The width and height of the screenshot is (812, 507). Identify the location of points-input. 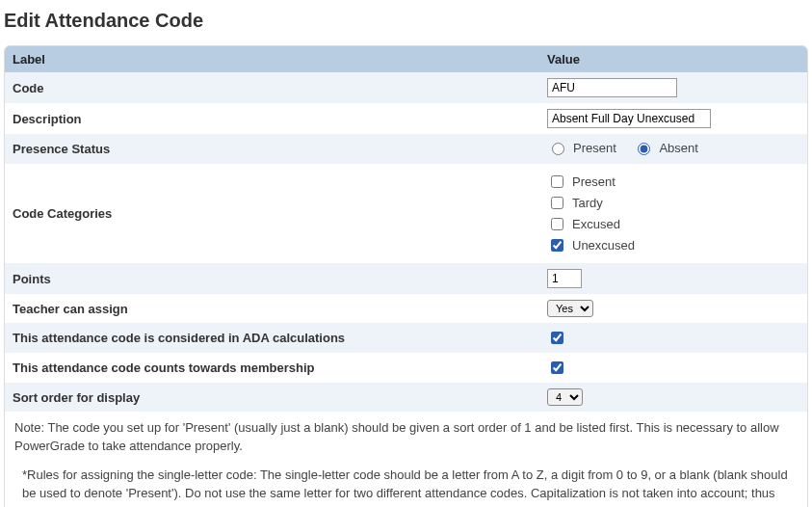
(564, 279).